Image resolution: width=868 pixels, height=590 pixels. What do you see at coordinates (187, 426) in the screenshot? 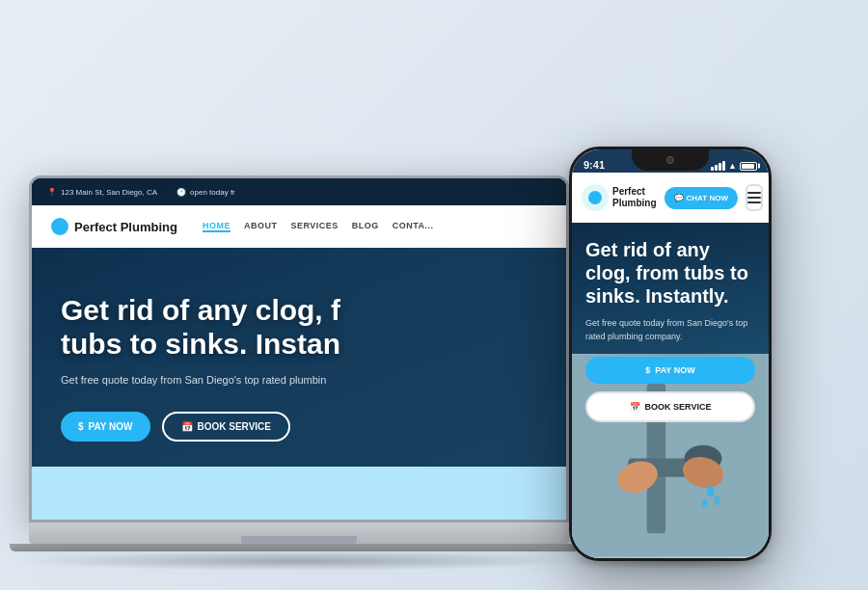
I see `calendar-icon: 📅` at bounding box center [187, 426].